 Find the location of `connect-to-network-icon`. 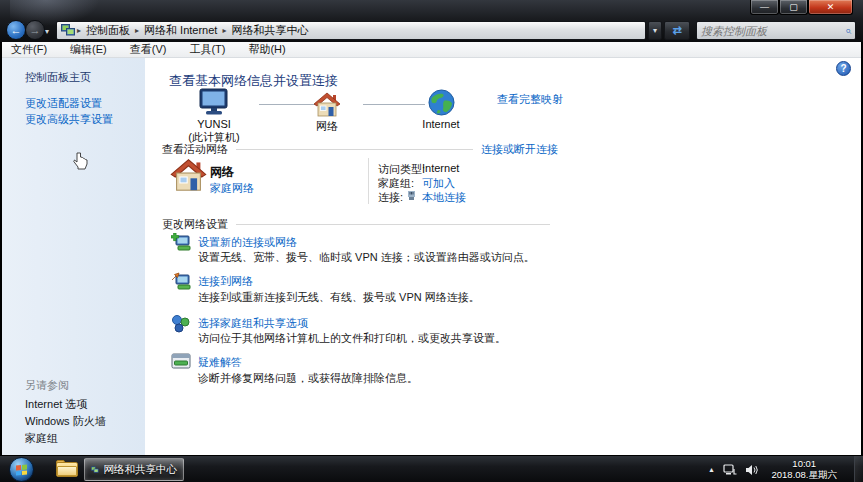

connect-to-network-icon is located at coordinates (182, 282).